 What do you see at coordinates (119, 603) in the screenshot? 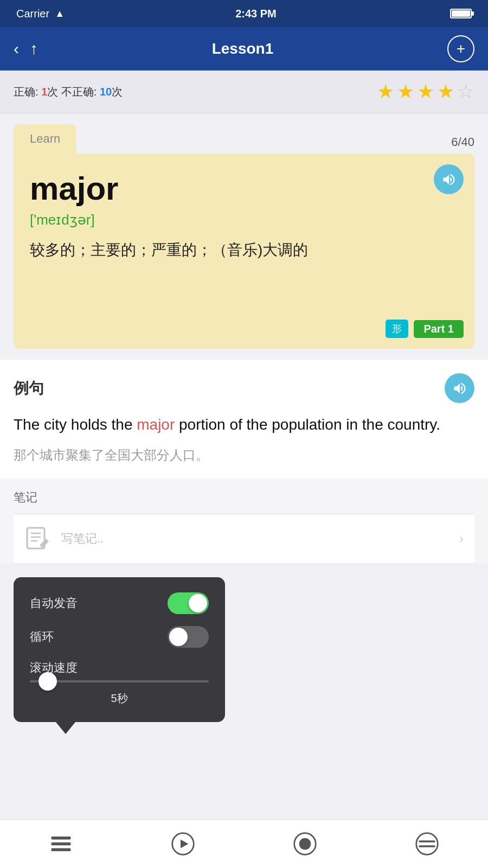
I see `auto-sound-row: 自动发音` at bounding box center [119, 603].